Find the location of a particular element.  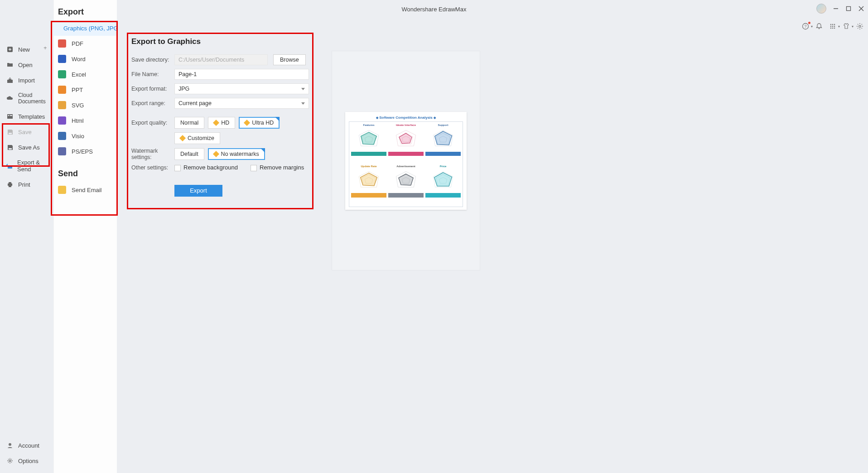

radar-cell: Support is located at coordinates (443, 144).